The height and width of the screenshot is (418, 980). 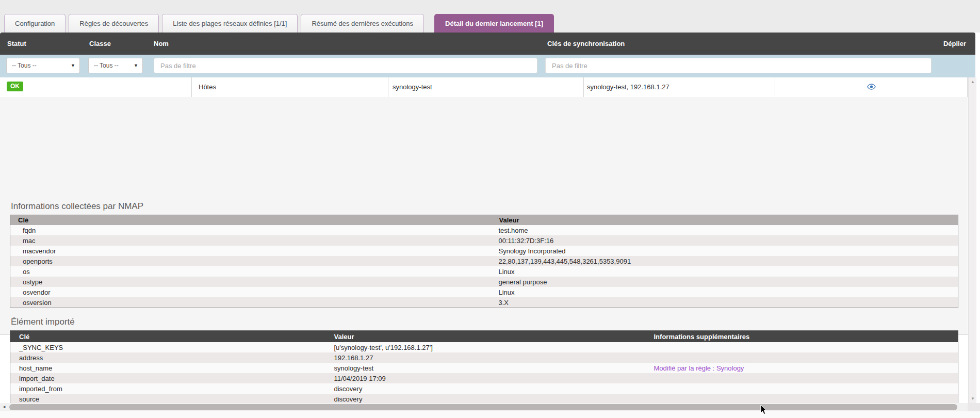 What do you see at coordinates (251, 240) in the screenshot?
I see `nmap-key: mac` at bounding box center [251, 240].